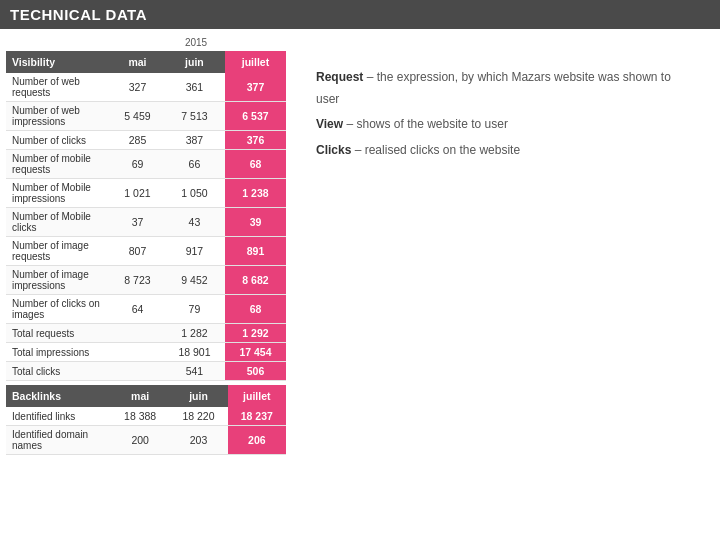 The width and height of the screenshot is (720, 540). Describe the element at coordinates (256, 116) in the screenshot. I see `cell-juillet: 6 537` at that location.